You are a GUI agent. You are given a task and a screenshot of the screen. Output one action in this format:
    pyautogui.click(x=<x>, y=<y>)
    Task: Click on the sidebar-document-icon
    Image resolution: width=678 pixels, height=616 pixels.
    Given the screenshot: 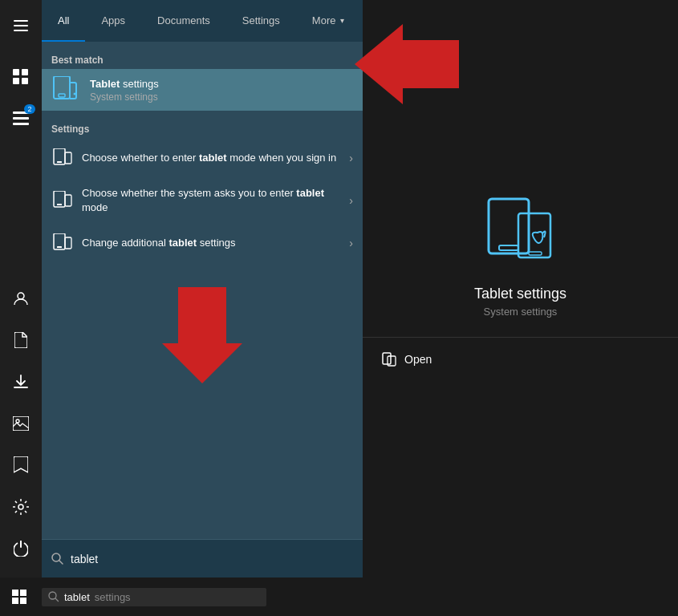 What is the action you would take?
    pyautogui.click(x=21, y=340)
    